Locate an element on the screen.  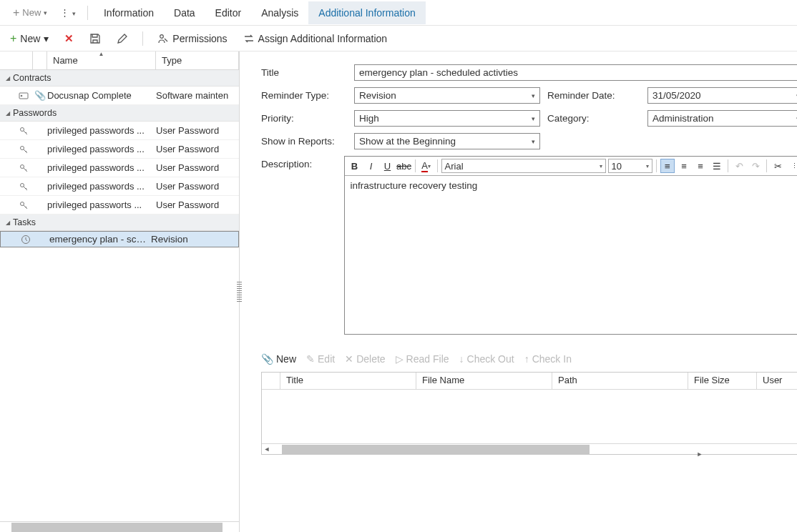
play-icon: ▷ is located at coordinates (399, 359).